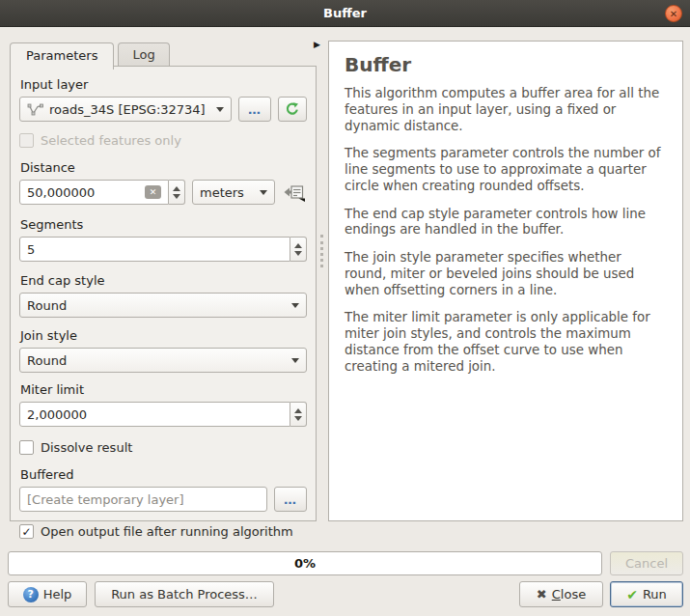  What do you see at coordinates (506, 170) in the screenshot?
I see `help-paragraph: The segments parameter controls the numb…` at bounding box center [506, 170].